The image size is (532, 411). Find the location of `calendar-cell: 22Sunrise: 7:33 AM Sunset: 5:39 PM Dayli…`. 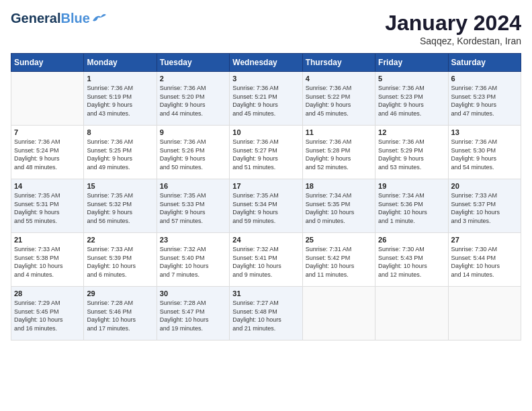

calendar-cell: 22Sunrise: 7:33 AM Sunset: 5:39 PM Dayli… is located at coordinates (120, 260).